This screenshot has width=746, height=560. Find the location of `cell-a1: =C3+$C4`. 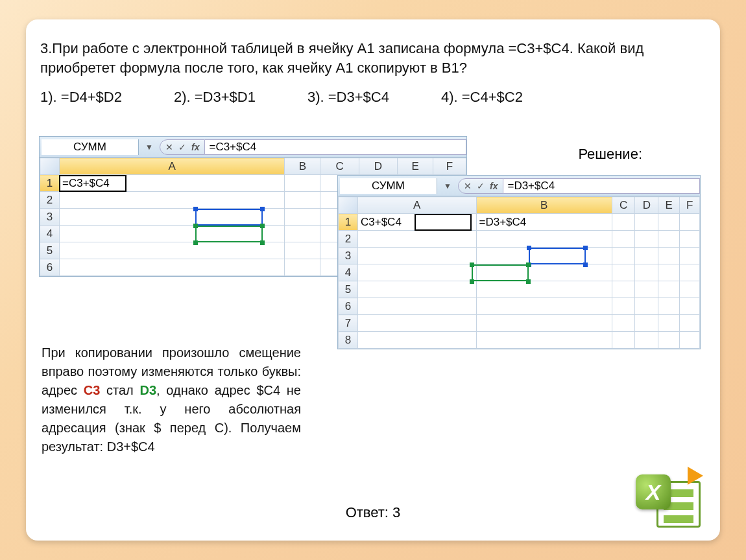

cell-a1: =C3+$C4 is located at coordinates (173, 183).